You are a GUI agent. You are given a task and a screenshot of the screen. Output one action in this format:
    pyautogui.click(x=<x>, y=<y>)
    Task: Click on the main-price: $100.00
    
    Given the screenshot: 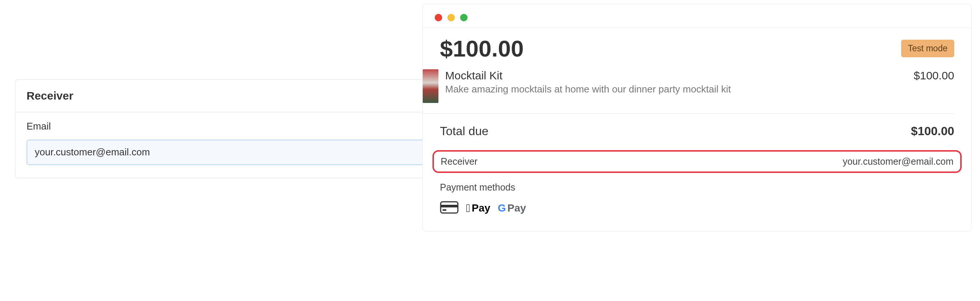 What is the action you would take?
    pyautogui.click(x=482, y=48)
    